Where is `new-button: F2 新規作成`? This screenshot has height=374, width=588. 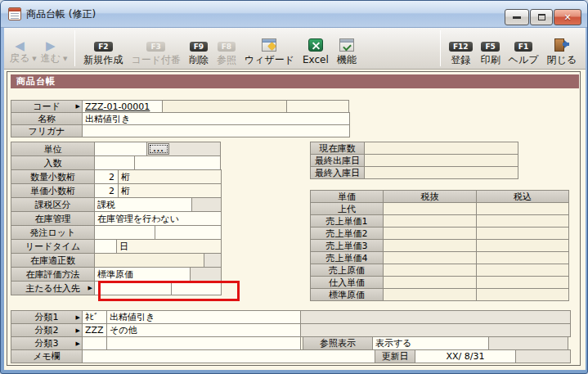
new-button: F2 新規作成 is located at coordinates (103, 48).